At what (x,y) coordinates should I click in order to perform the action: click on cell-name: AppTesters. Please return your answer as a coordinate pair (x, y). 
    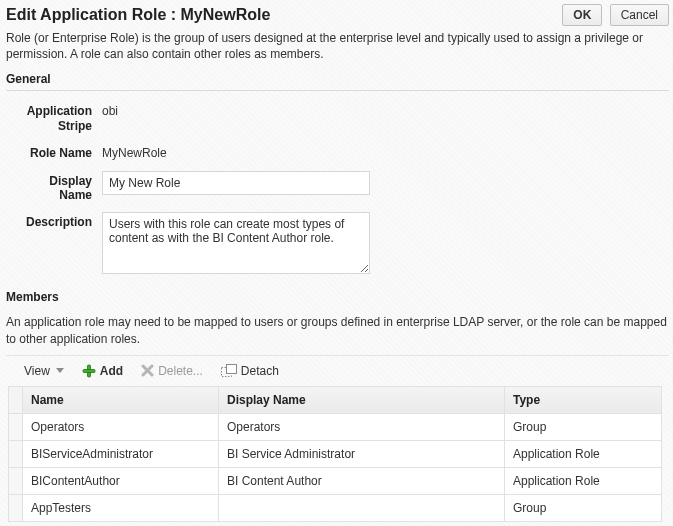
    Looking at the image, I should click on (121, 508).